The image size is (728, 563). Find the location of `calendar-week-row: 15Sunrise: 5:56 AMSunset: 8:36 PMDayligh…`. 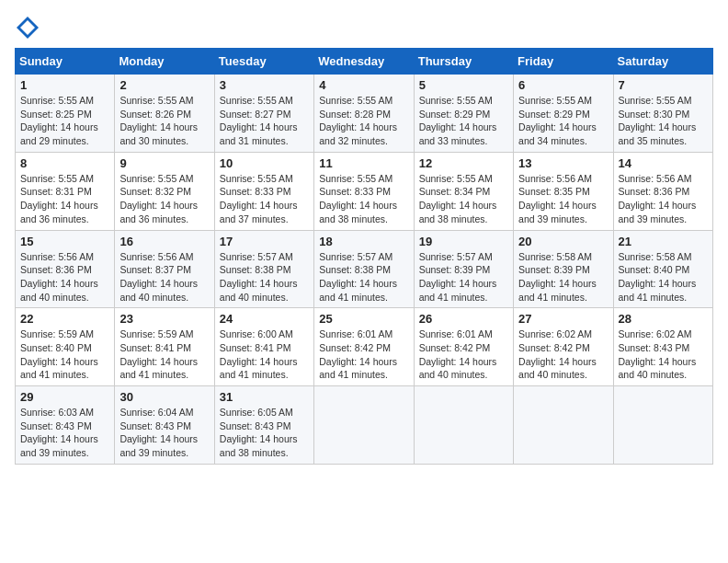

calendar-week-row: 15Sunrise: 5:56 AMSunset: 8:36 PMDayligh… is located at coordinates (364, 269).